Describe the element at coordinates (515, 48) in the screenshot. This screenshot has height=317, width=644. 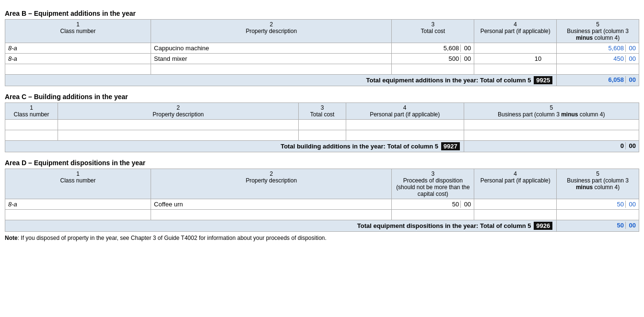
I see `area-b-row1-col4` at that location.